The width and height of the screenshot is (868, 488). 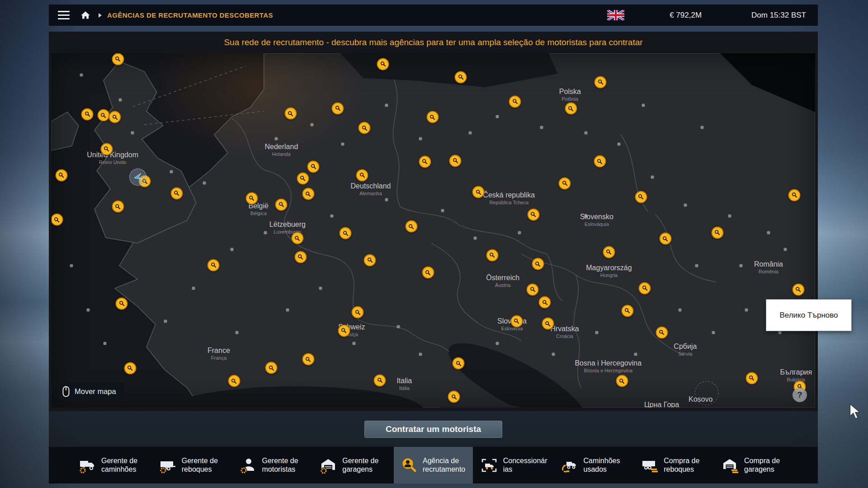 What do you see at coordinates (525, 465) in the screenshot?
I see `tab-label: Concessionárias` at bounding box center [525, 465].